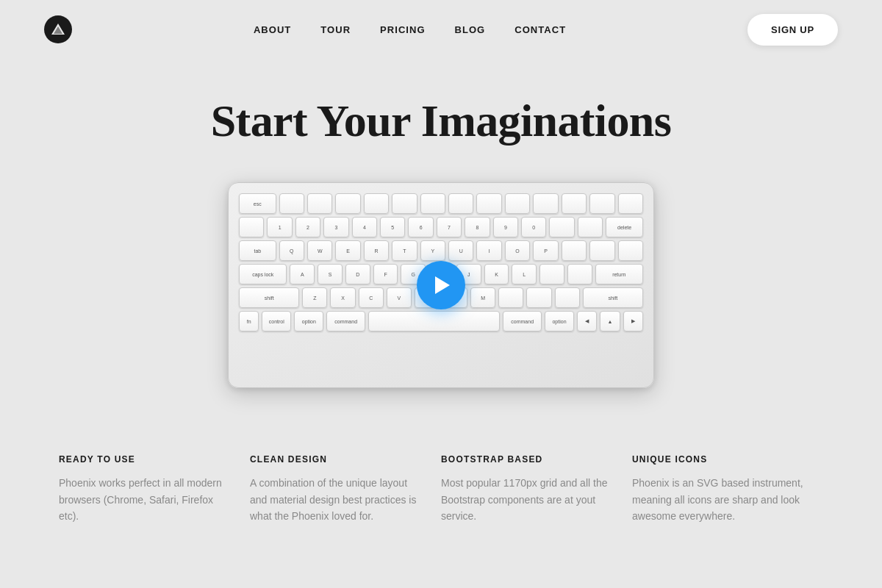 The width and height of the screenshot is (882, 588). I want to click on nav-tour: TOUR, so click(335, 29).